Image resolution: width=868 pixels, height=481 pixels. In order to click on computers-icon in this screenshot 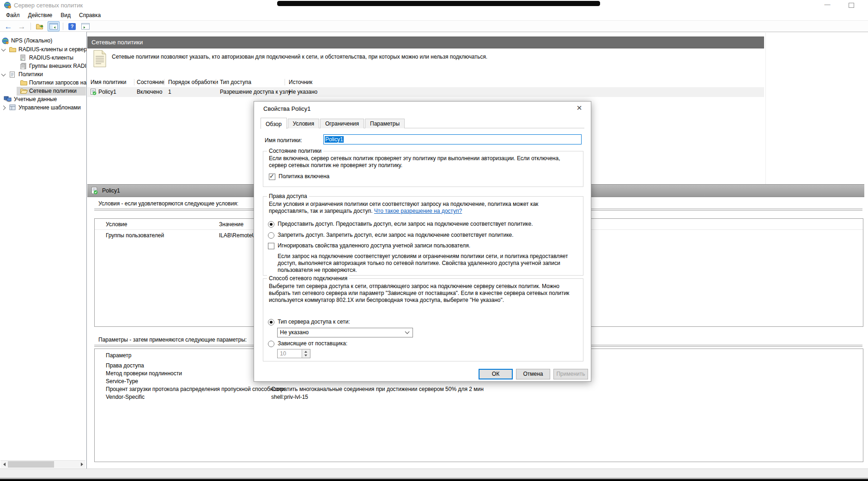, I will do `click(7, 100)`.